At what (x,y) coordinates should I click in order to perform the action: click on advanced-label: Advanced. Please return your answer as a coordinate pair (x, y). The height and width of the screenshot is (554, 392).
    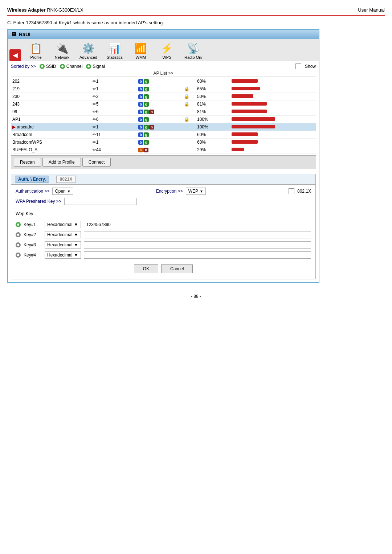
    Looking at the image, I should click on (89, 57).